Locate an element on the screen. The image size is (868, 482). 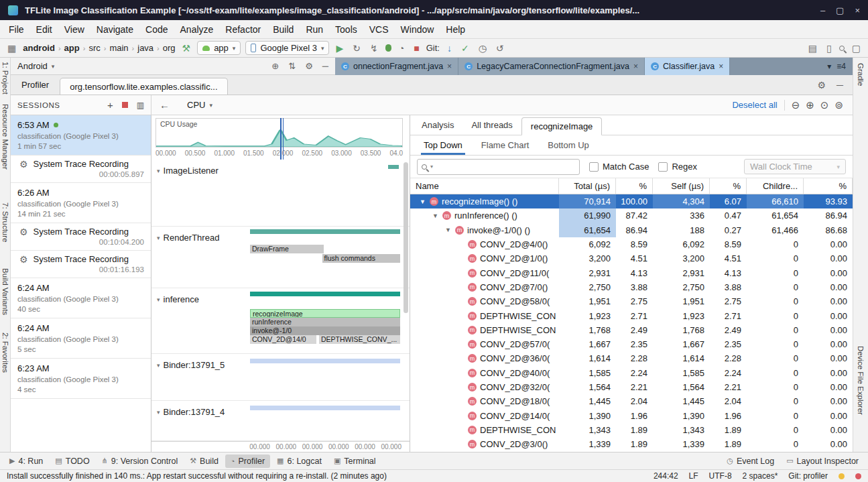
menu-item-vcs: VCS is located at coordinates (379, 29).